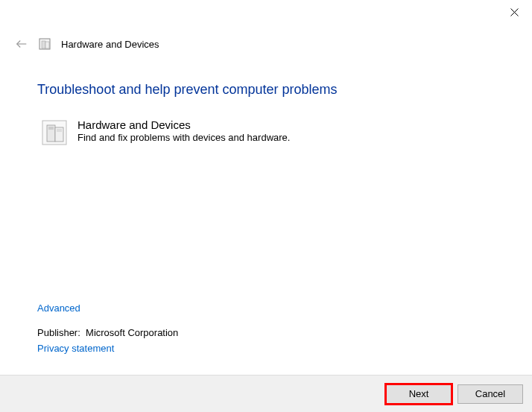 The height and width of the screenshot is (412, 532). I want to click on privacy-link: Privacy statement, so click(76, 349).